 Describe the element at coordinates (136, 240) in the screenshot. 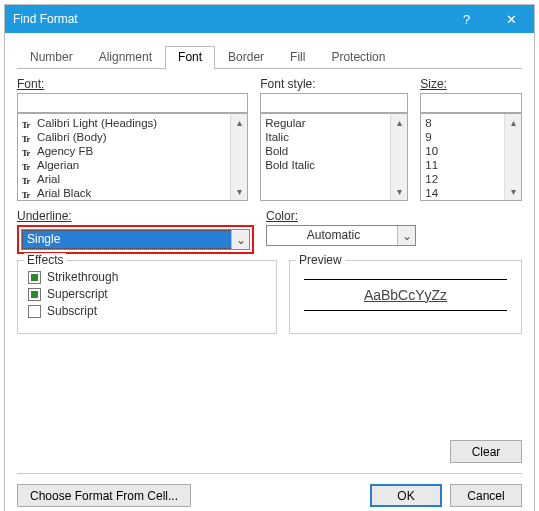

I see `highlight-box: Single ⌄` at that location.